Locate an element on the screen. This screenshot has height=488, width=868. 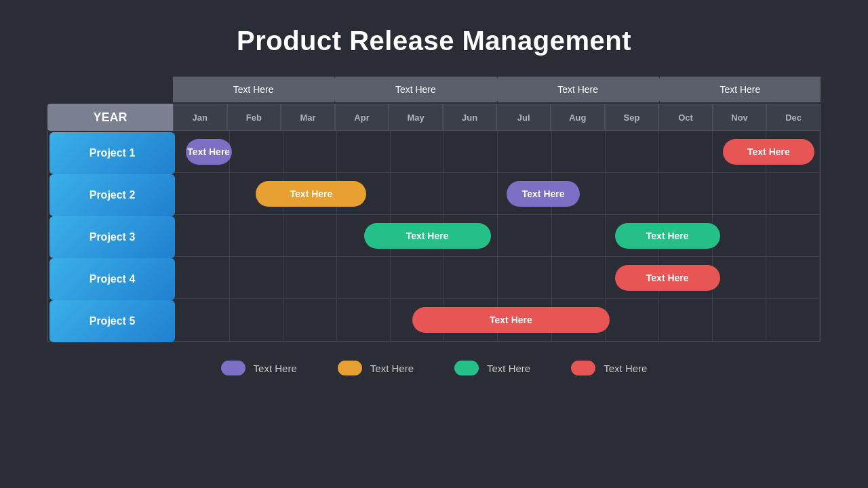
month-nov: Nov is located at coordinates (740, 117).